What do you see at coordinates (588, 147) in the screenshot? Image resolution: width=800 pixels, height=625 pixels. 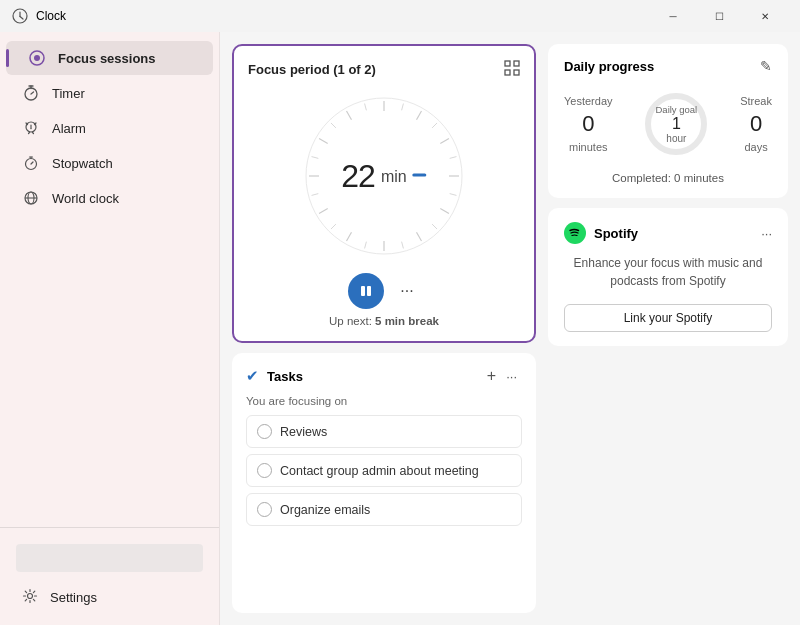 I see `yesterday-unit: minutes` at bounding box center [588, 147].